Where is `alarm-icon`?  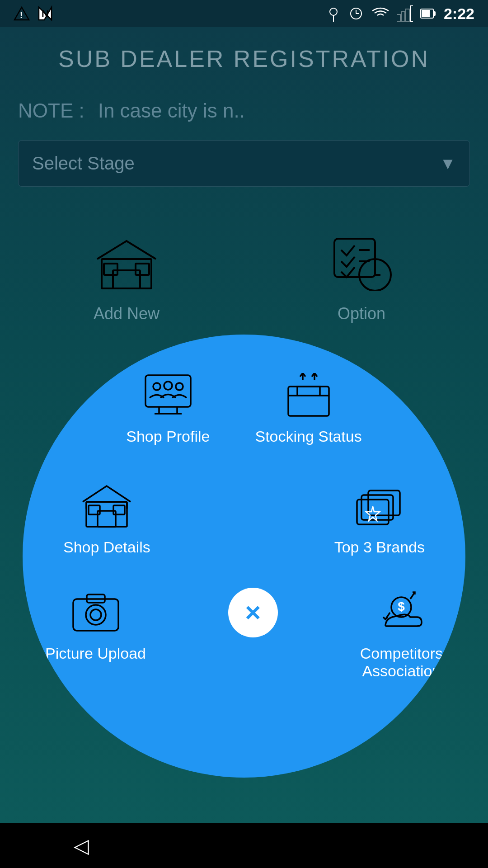 alarm-icon is located at coordinates (356, 14).